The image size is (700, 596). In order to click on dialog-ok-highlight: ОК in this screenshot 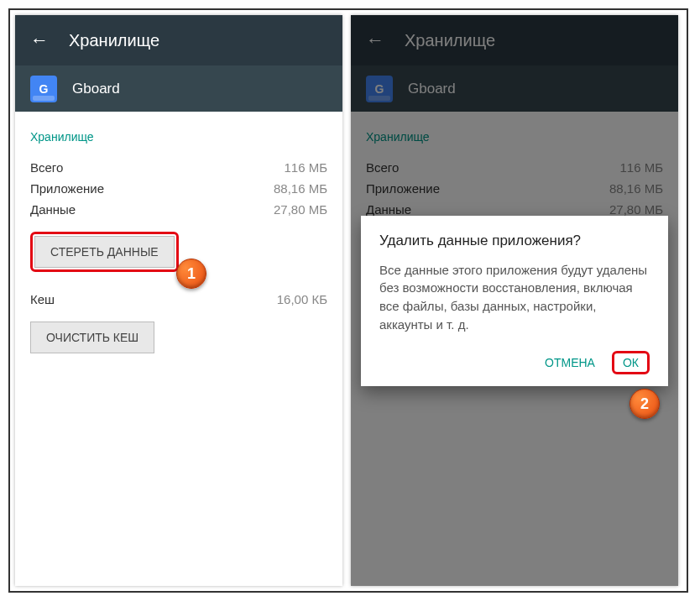, I will do `click(631, 363)`.